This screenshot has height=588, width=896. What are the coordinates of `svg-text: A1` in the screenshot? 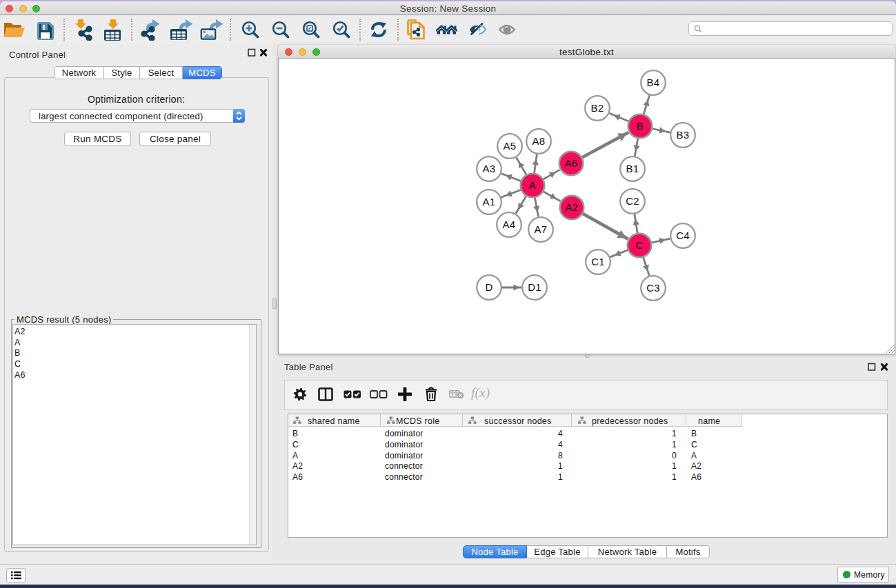 It's located at (490, 201).